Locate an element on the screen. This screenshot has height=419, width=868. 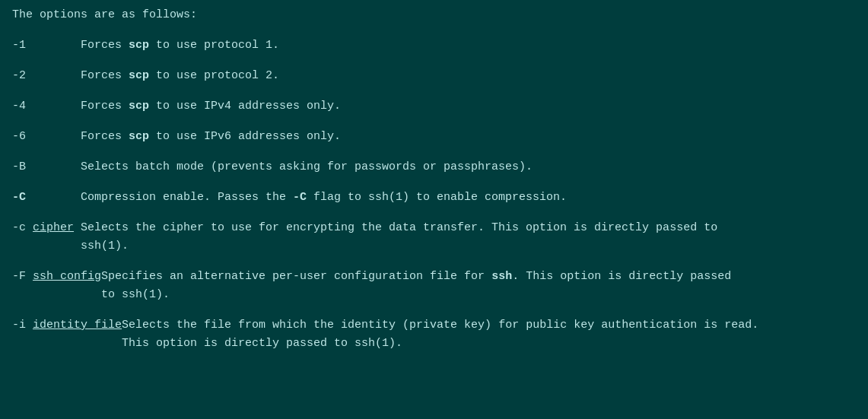
description-line: ssh(1). is located at coordinates (469, 246).